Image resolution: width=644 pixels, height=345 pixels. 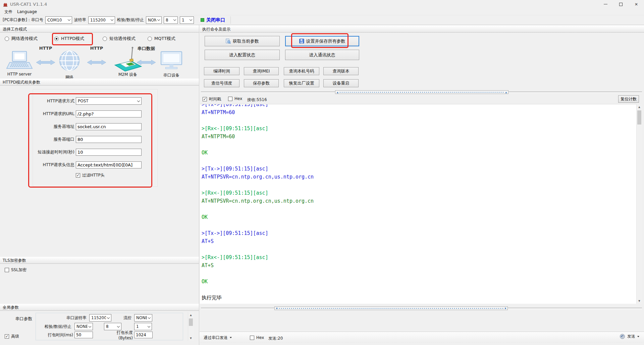 I want to click on databits-select: 8, so click(x=171, y=20).